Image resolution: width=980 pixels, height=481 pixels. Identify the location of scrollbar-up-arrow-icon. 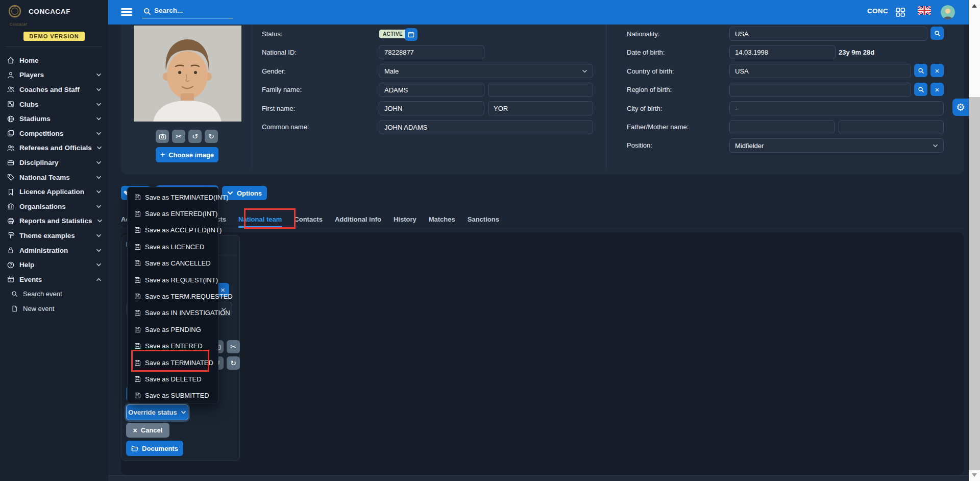
(974, 6).